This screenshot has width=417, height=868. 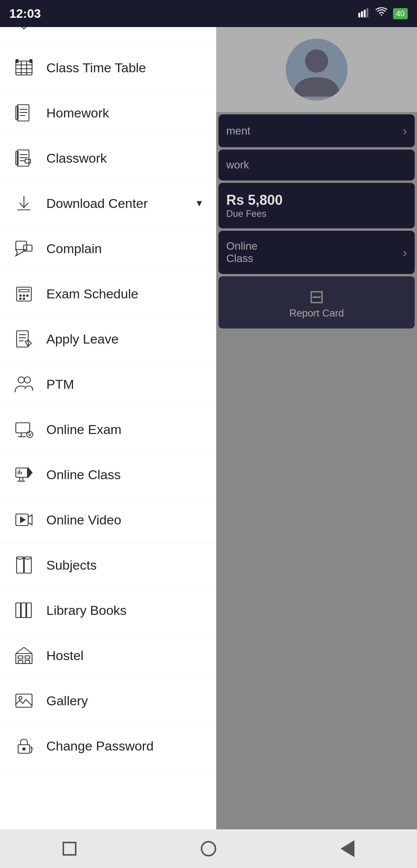 What do you see at coordinates (348, 849) in the screenshot?
I see `back-icon` at bounding box center [348, 849].